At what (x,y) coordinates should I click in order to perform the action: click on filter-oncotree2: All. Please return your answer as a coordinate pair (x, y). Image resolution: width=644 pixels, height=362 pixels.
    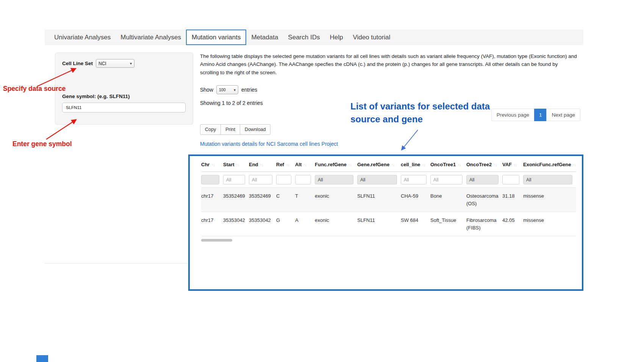
    Looking at the image, I should click on (483, 179).